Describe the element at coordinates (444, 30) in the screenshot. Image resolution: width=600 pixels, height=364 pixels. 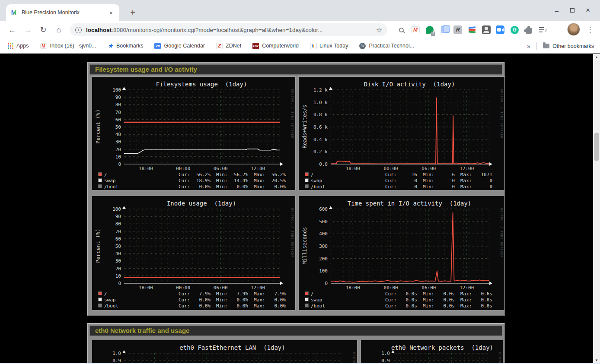
I see `pages-icon` at that location.